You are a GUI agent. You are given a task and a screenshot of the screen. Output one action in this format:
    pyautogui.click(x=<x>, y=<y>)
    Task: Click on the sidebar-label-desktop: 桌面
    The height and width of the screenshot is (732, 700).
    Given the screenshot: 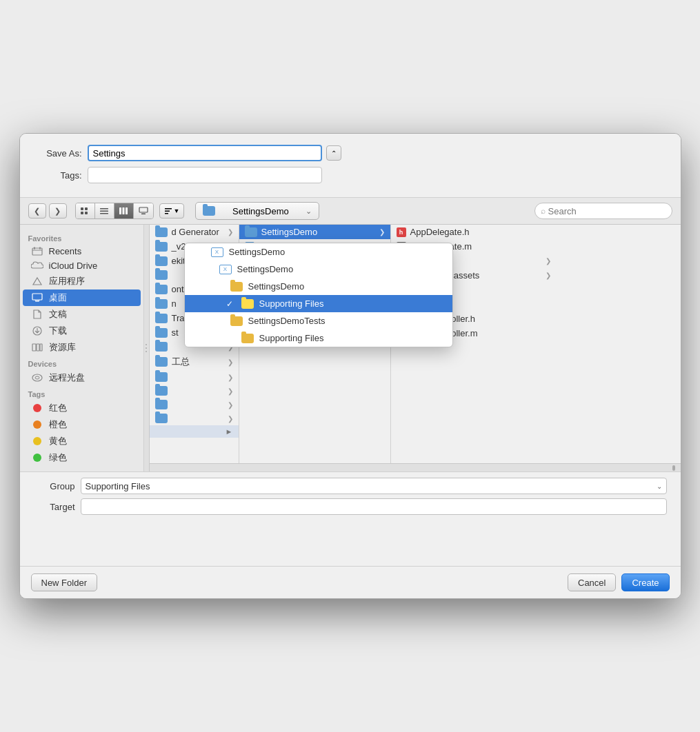 What is the action you would take?
    pyautogui.click(x=58, y=298)
    